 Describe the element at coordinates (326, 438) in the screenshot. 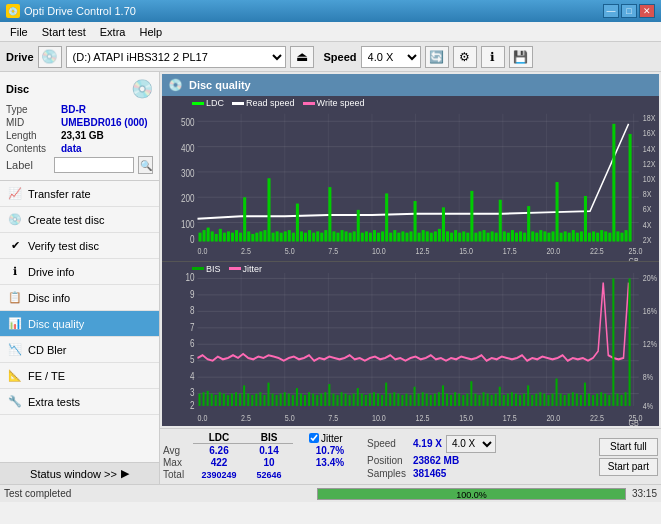

I see `jitter-checkbox-container: Jitter` at that location.